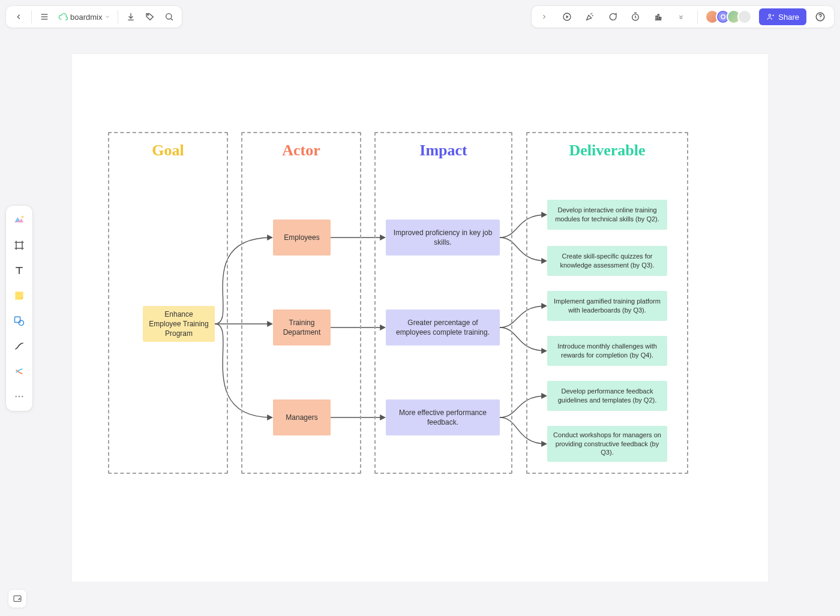 The width and height of the screenshot is (840, 616). Describe the element at coordinates (179, 324) in the screenshot. I see `node-goal: Enhance Employee Training Program` at that location.